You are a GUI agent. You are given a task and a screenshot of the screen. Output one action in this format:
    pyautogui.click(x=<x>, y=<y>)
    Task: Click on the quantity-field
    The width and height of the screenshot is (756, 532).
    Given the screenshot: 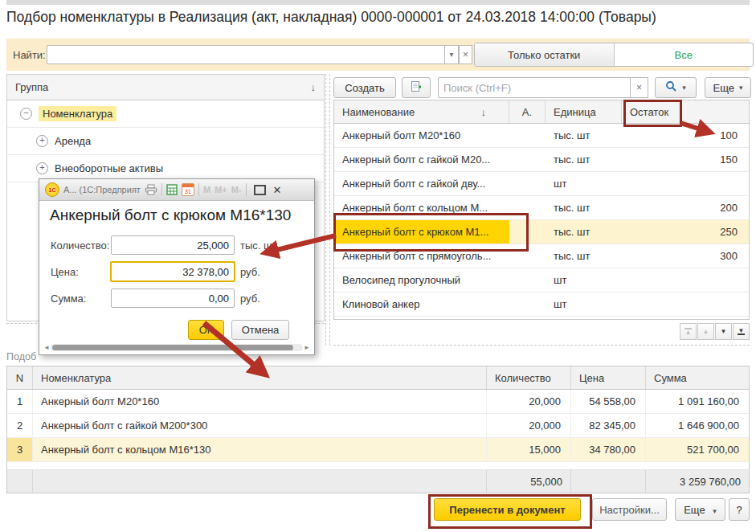 What is the action you would take?
    pyautogui.click(x=173, y=245)
    